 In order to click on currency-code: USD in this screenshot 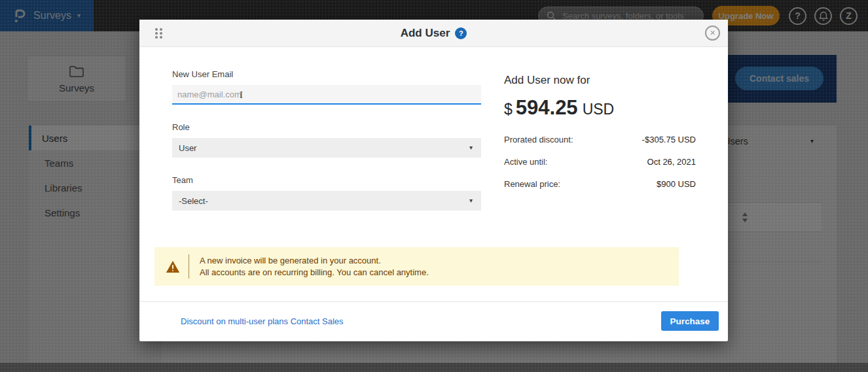, I will do `click(598, 110)`.